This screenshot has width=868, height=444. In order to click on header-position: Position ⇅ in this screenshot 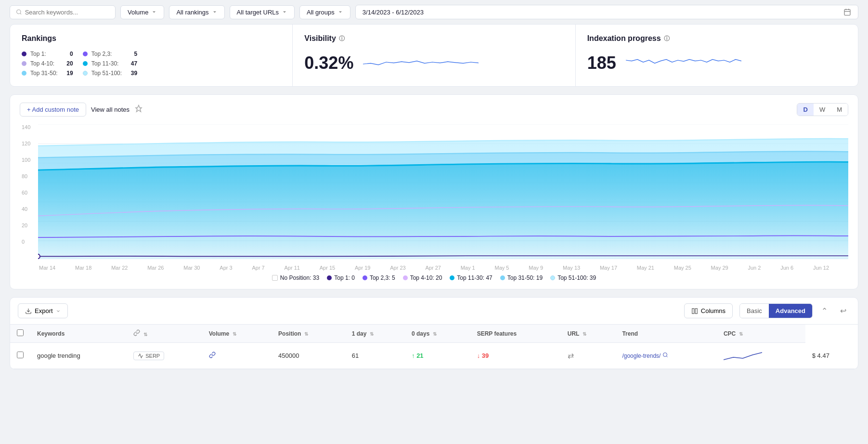, I will do `click(308, 334)`.